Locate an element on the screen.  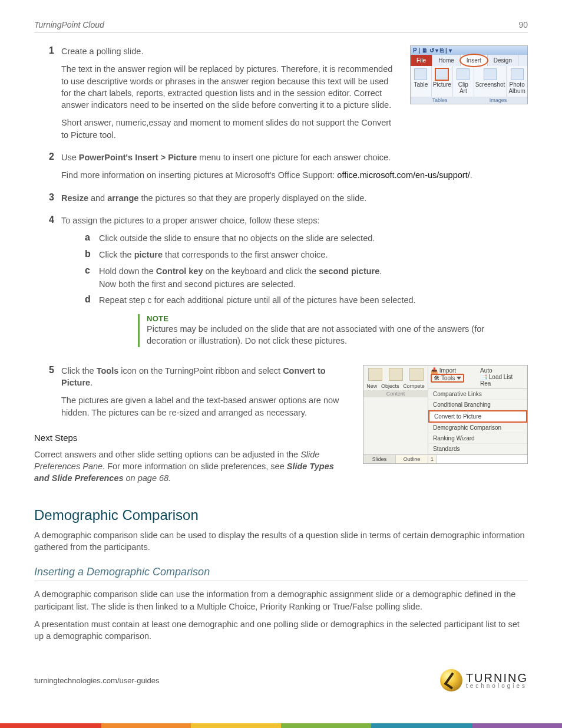
tp-btn-new: New is located at coordinates (372, 386).